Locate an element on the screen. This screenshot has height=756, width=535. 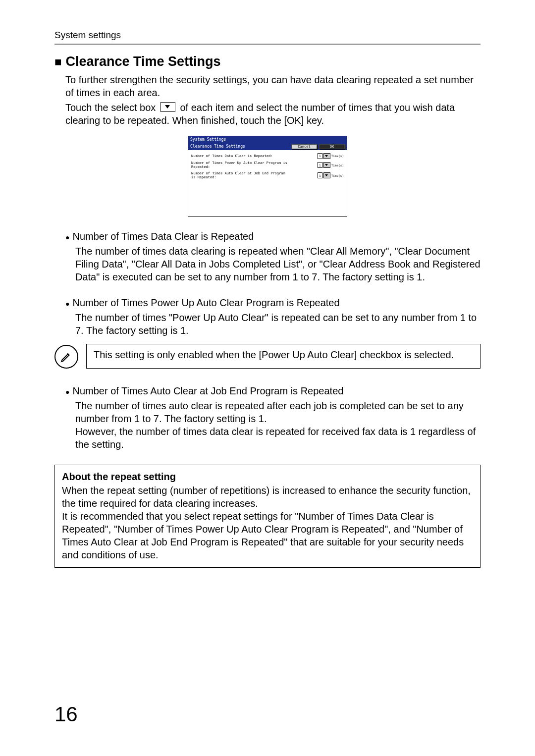
bullet-body: The number of times "Power Up Auto Clear… is located at coordinates (273, 324).